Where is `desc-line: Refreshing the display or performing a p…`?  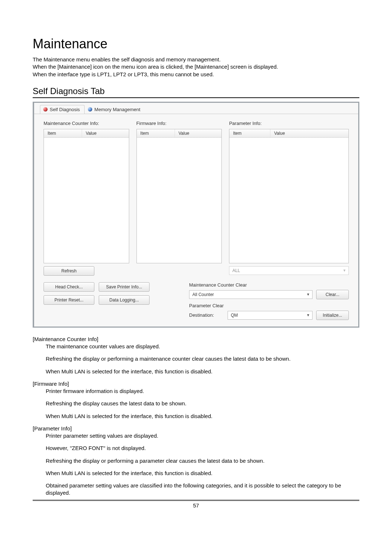
desc-line: Refreshing the display or performing a p… is located at coordinates (203, 461).